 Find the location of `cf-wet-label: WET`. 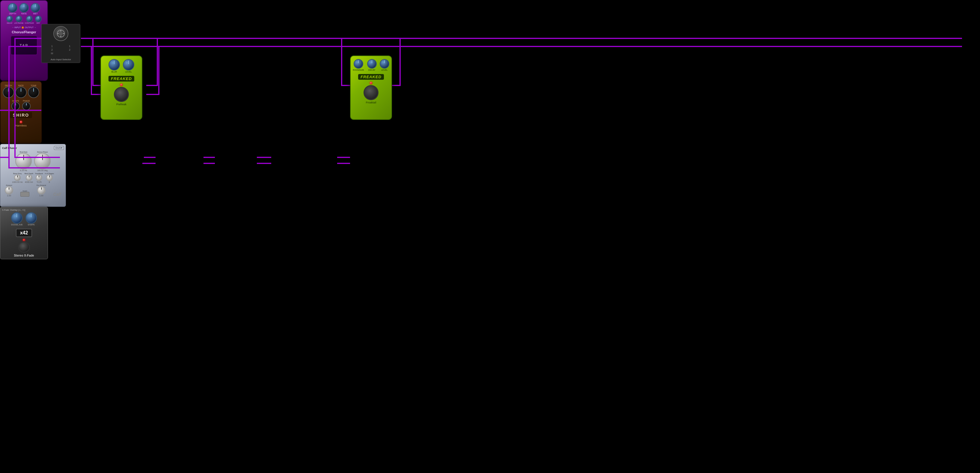

cf-wet-label: WET is located at coordinates (35, 14).